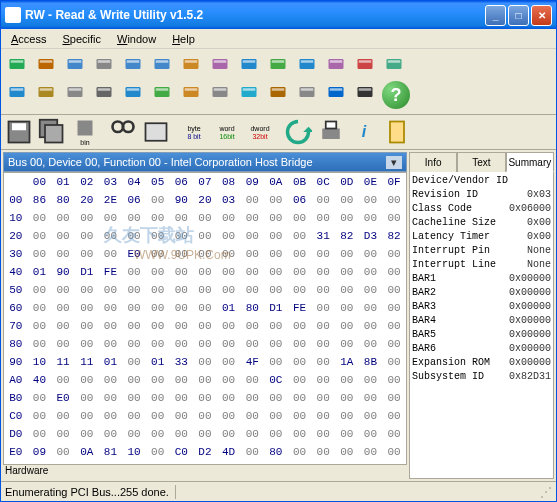 The image size is (557, 502). Describe the element at coordinates (40, 362) in the screenshot. I see `hex-cell: 10` at that location.